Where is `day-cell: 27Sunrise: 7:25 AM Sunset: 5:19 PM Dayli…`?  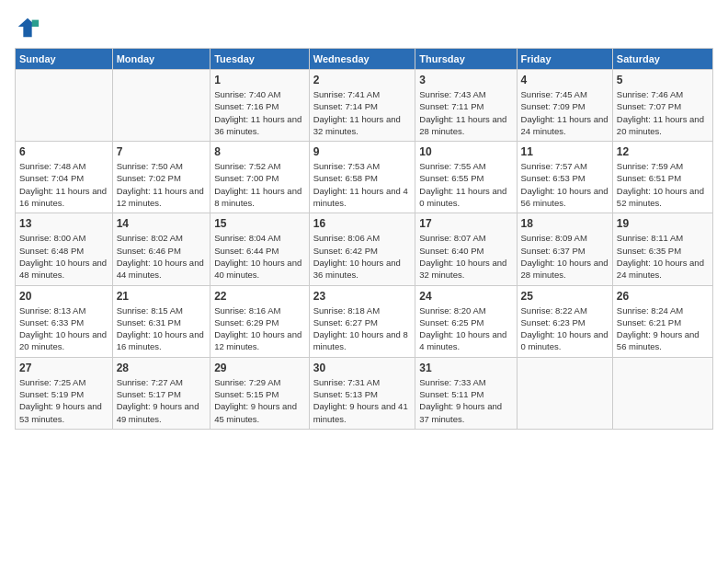
day-cell: 27Sunrise: 7:25 AM Sunset: 5:19 PM Dayli… is located at coordinates (64, 393).